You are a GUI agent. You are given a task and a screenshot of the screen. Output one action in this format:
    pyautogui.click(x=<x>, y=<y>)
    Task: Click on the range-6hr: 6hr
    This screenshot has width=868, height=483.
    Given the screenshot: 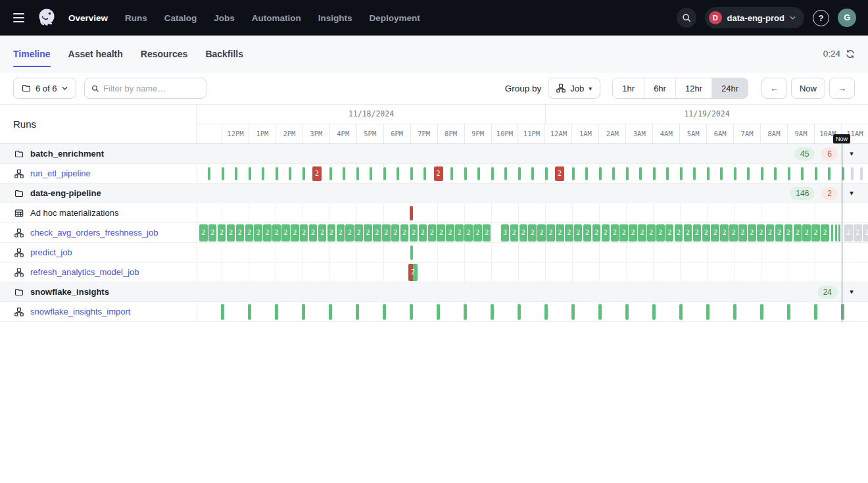 What is the action you would take?
    pyautogui.click(x=660, y=88)
    